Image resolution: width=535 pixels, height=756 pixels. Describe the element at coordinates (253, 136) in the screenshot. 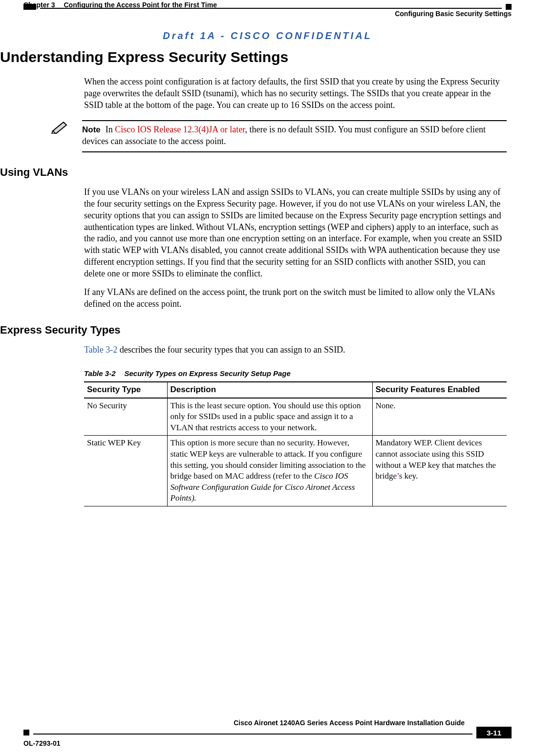

I see `note-block: NoteIn Cisco IOS Release 12.3(4)JA or la…` at that location.